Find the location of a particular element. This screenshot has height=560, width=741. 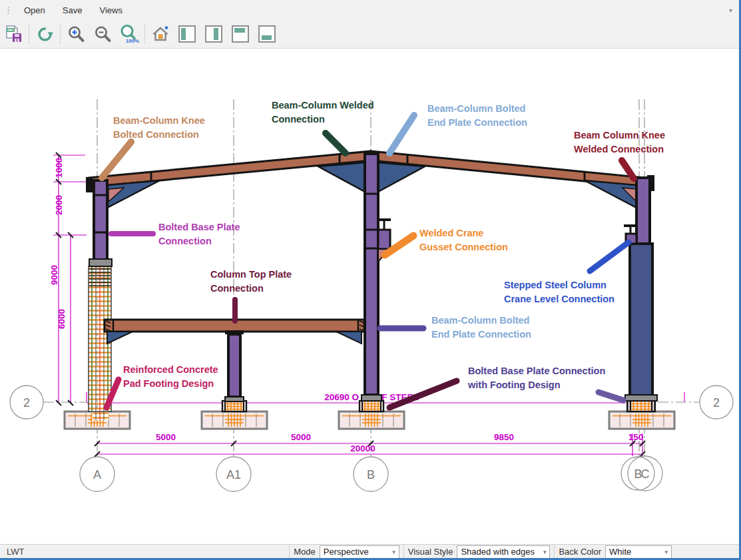

leader-stepped-column is located at coordinates (609, 257).